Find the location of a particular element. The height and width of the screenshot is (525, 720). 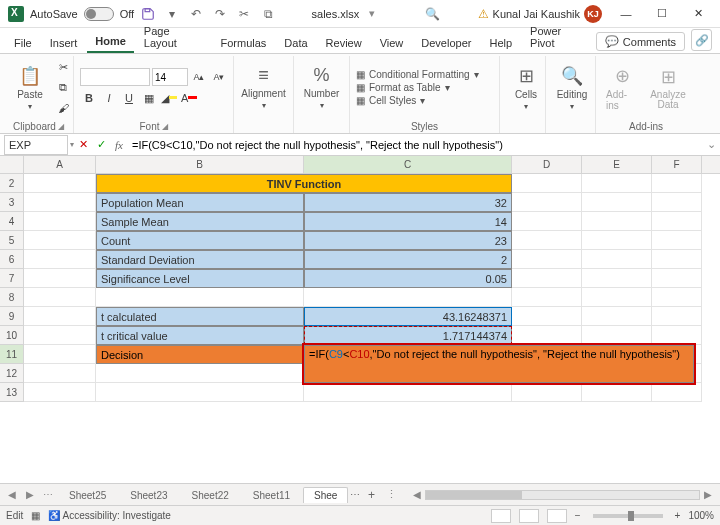

row-header: 6 is located at coordinates (12, 260).